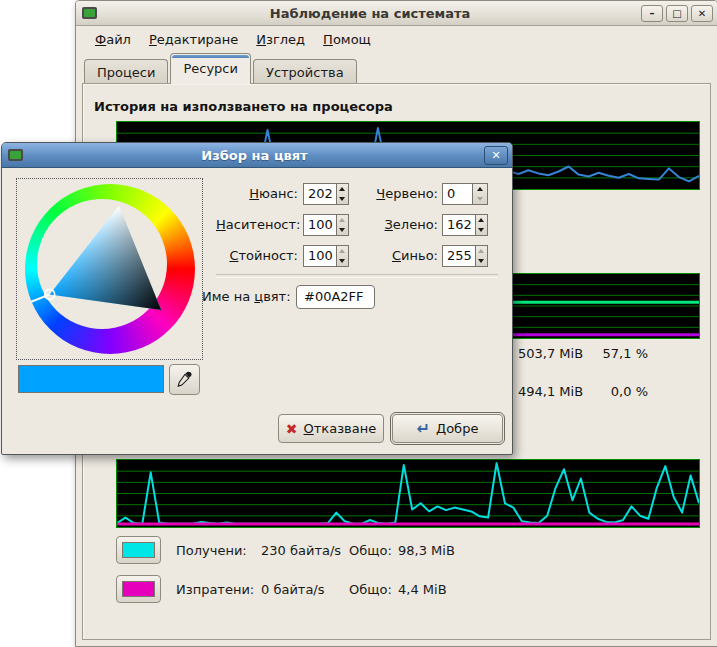 This screenshot has width=717, height=647. What do you see at coordinates (622, 392) in the screenshot?
I see `swap-used-percent: 0,0 %` at bounding box center [622, 392].